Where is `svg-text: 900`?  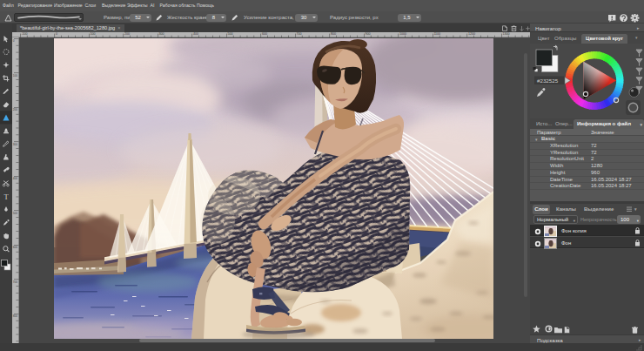
svg-text: 900 is located at coordinates (367, 34).